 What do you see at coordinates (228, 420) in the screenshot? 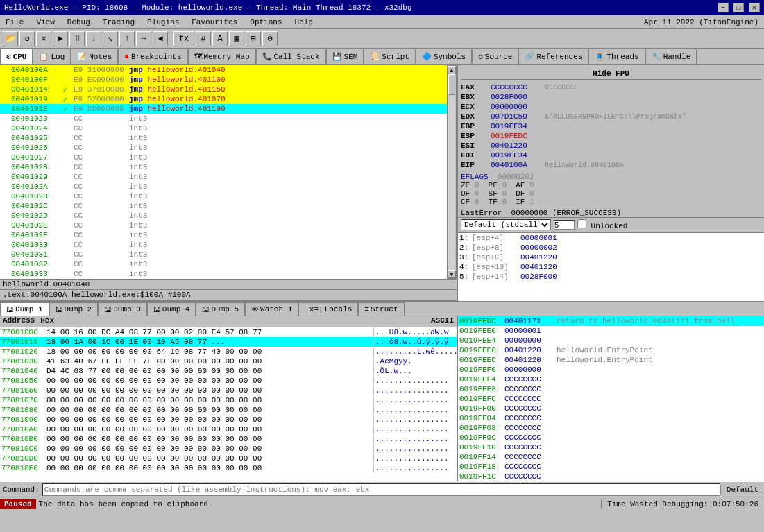
I see `dump-row: 77081090 00 00 00 00 00 00 00 00 00 00 0…` at bounding box center [228, 420].